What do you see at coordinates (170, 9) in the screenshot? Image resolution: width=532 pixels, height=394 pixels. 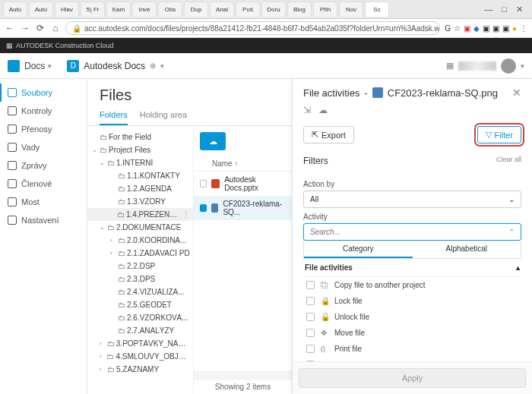 I see `browser-tab: Obs` at bounding box center [170, 9].